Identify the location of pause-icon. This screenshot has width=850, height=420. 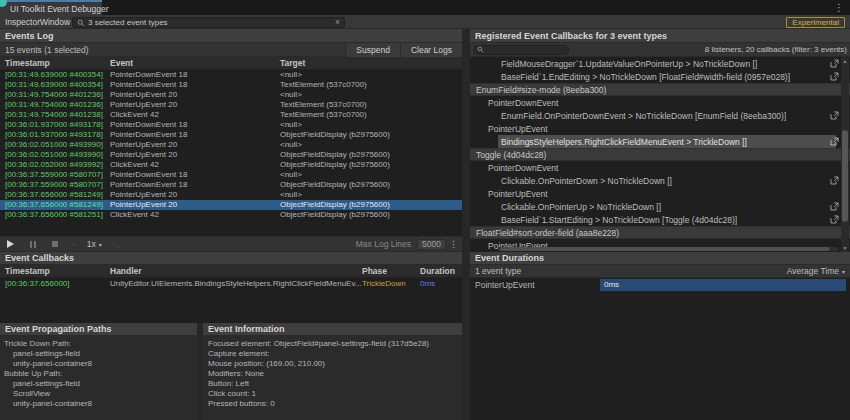
(33, 244).